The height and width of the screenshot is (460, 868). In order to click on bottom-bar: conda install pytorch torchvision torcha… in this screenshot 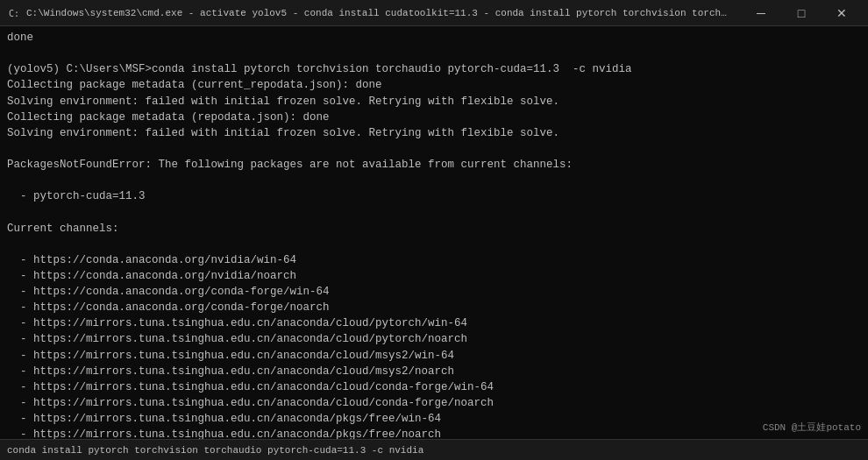, I will do `click(434, 449)`.